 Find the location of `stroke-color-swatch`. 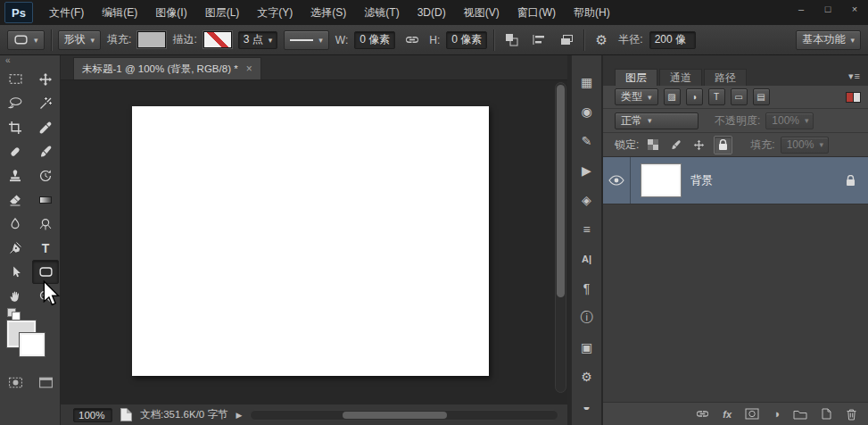

stroke-color-swatch is located at coordinates (218, 39).